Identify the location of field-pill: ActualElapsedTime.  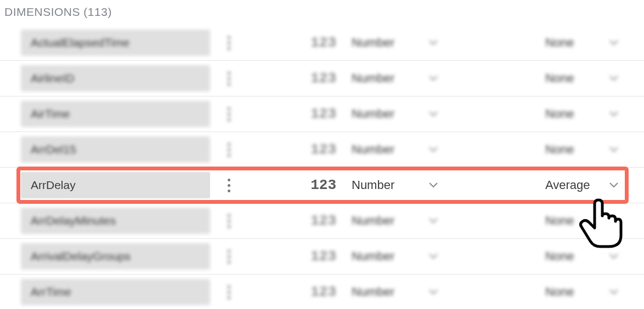
(115, 43).